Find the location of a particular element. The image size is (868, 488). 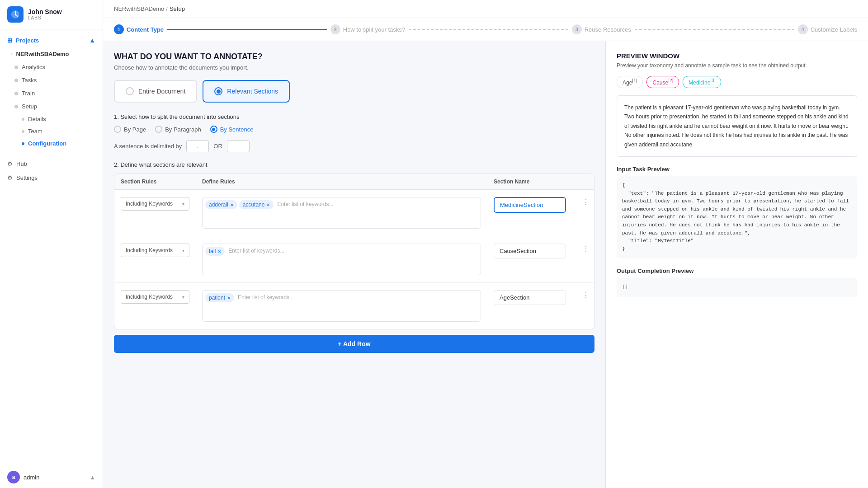

row-2-name-cell: CauseSection is located at coordinates (533, 251).